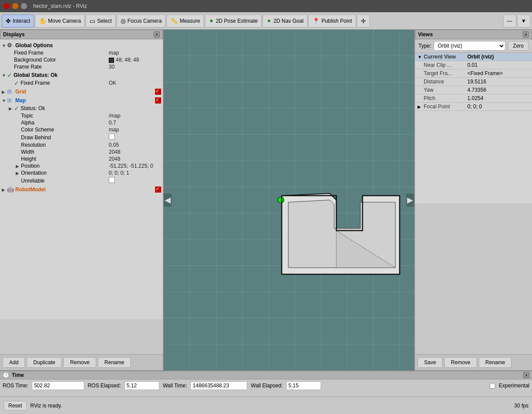 Image resolution: width=532 pixels, height=414 pixels. Describe the element at coordinates (81, 108) in the screenshot. I see `map-status-row: ▶ ✓ Status: Ok` at that location.